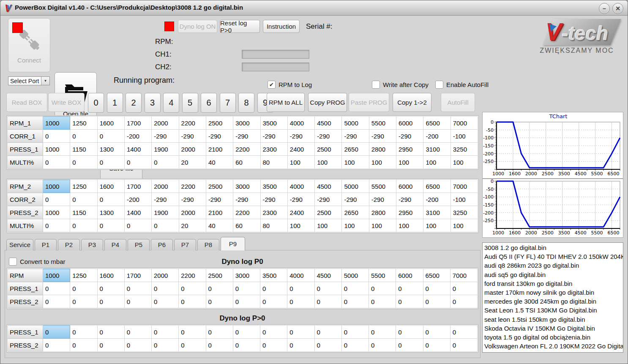  Describe the element at coordinates (162, 245) in the screenshot. I see `tab-p6: P6` at that location.